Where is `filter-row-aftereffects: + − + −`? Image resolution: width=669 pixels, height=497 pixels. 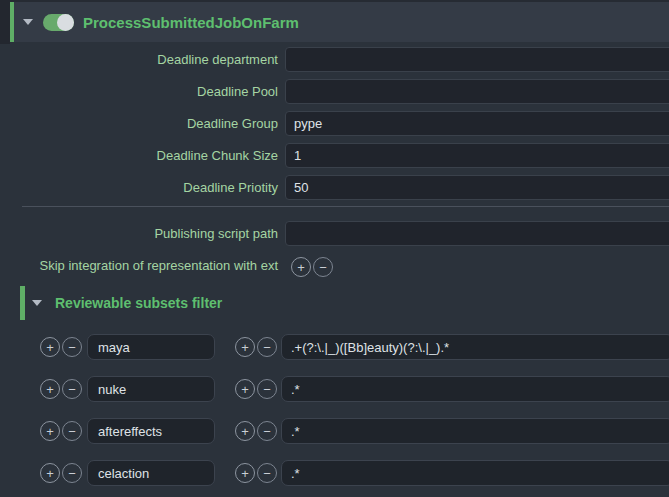 filter-row-aftereffects: + − + − is located at coordinates (354, 431).